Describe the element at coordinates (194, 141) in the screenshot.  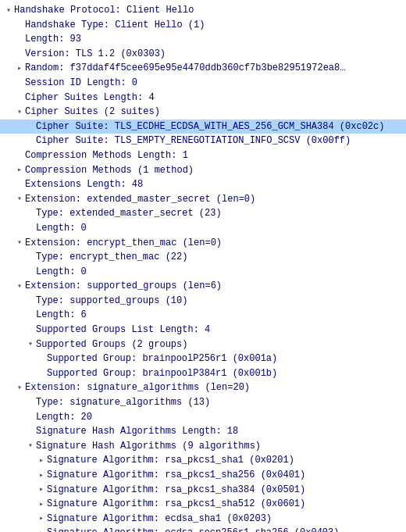
I see `row-label: Cipher Suite: TLS_EMPTY_RENEGOTIATION_IN…` at that location.